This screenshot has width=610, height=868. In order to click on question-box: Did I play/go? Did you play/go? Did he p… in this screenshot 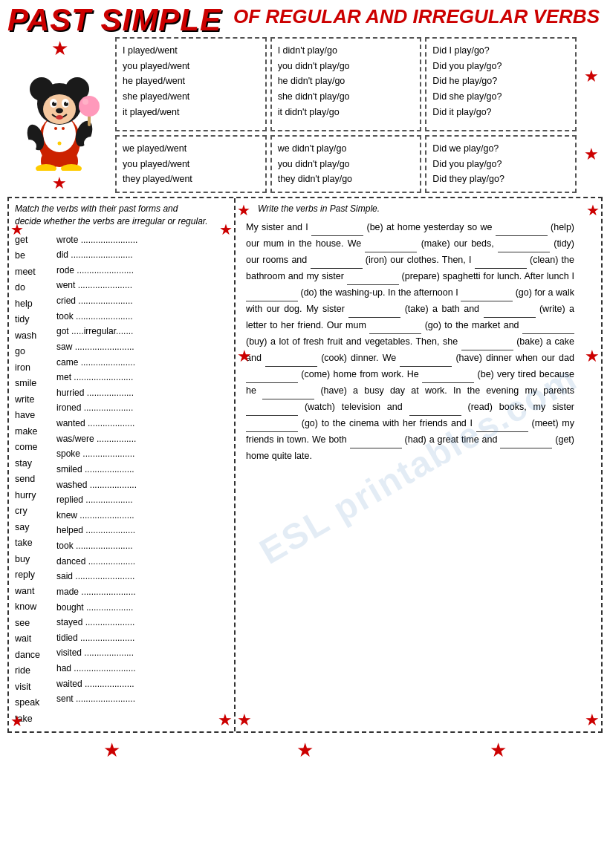, I will do `click(501, 85)`.